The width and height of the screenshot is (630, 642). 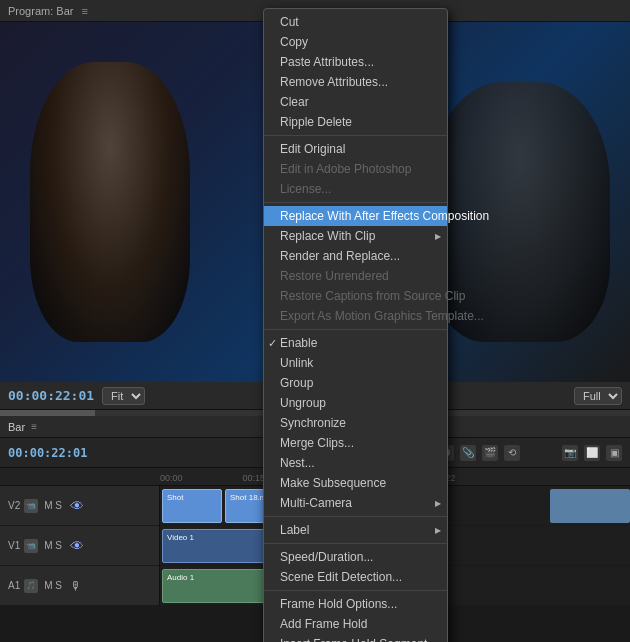 What do you see at coordinates (31, 586) in the screenshot?
I see `a1-icon: 🎵` at bounding box center [31, 586].